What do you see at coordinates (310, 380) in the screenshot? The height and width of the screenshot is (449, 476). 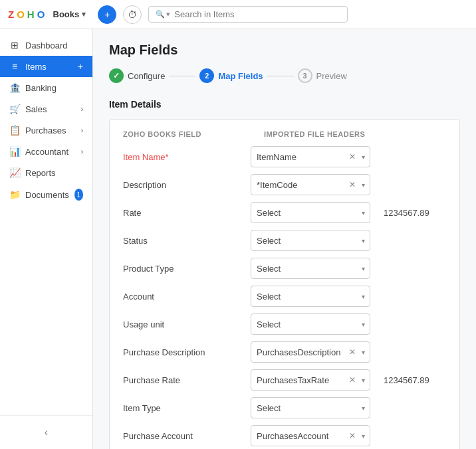 I see `select-purchase-rate: PurchasesTaxRate ✕ ▾` at bounding box center [310, 380].